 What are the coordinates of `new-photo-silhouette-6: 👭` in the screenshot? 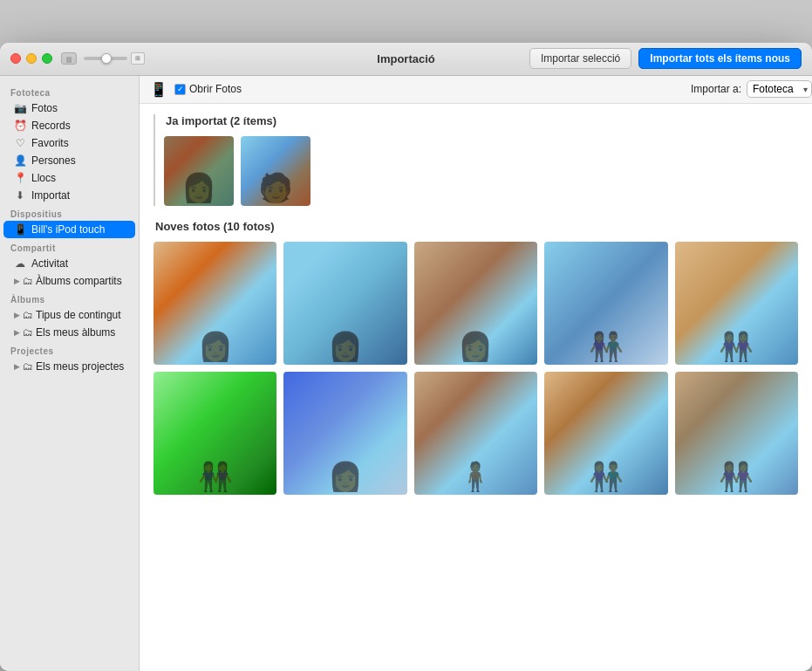 It's located at (215, 457).